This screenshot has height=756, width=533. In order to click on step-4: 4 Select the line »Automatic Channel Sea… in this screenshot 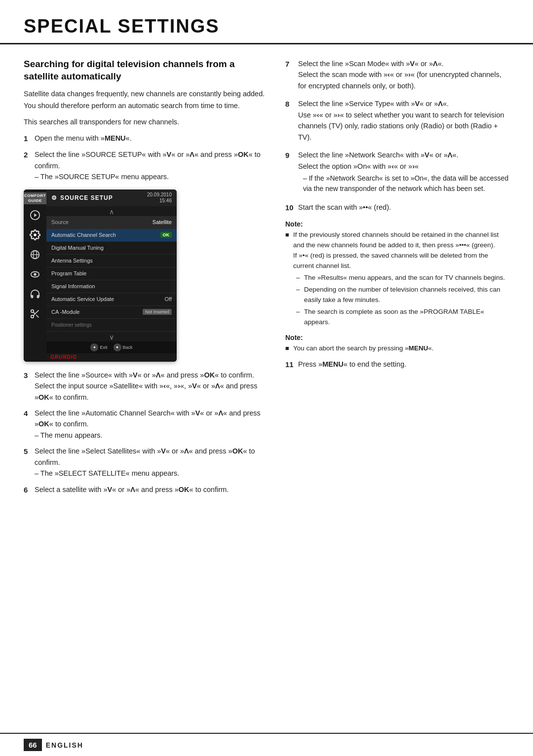, I will do `click(145, 424)`.